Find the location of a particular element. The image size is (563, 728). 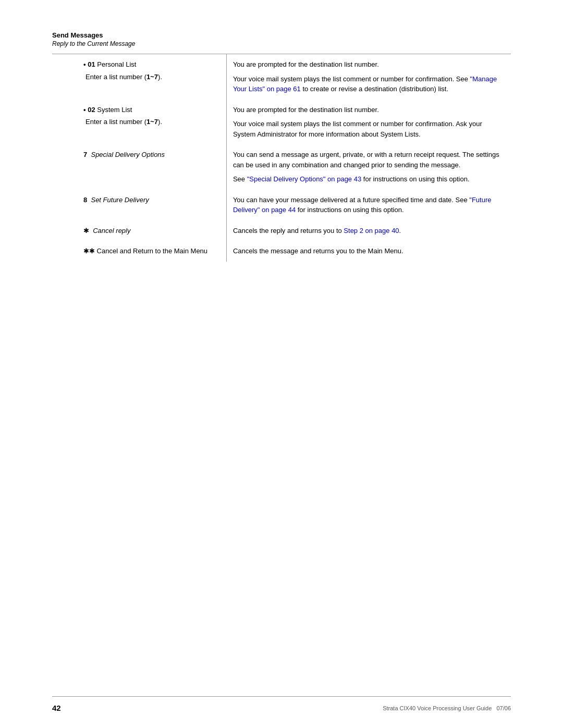

table-row: 8 Set Future Delivery You can have your … is located at coordinates (282, 205).